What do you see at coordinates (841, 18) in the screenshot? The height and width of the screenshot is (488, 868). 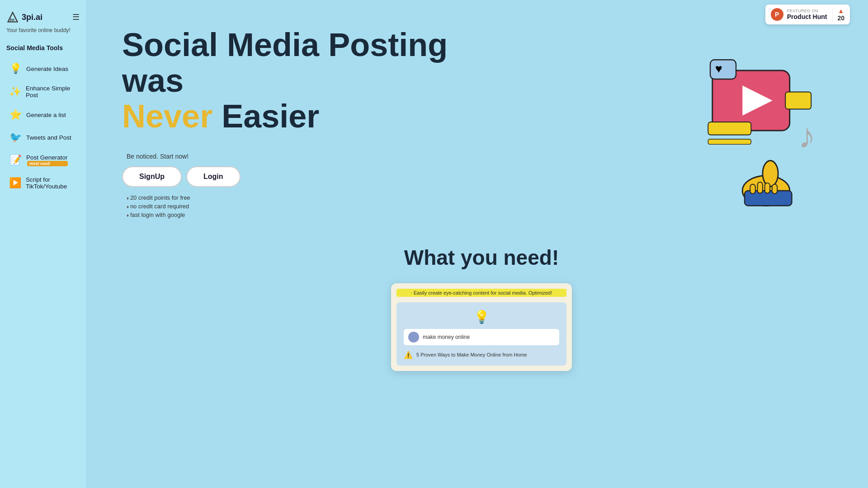 I see `ph-number: 20` at bounding box center [841, 18].